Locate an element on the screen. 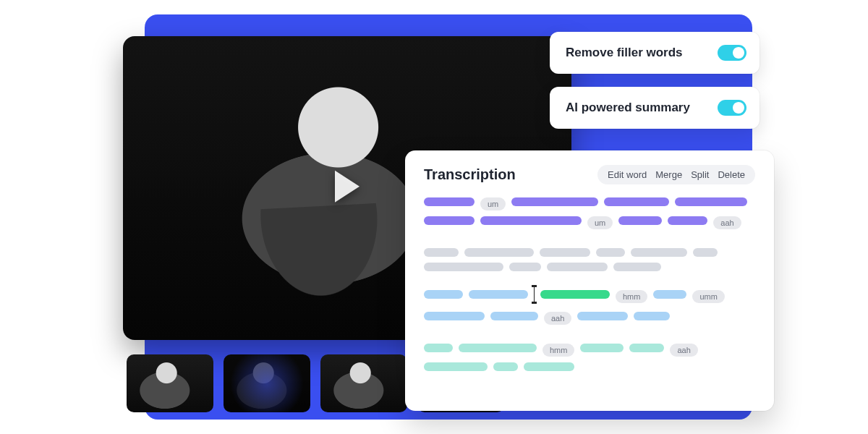 Image resolution: width=868 pixels, height=434 pixels. action-edit-word: Edit word is located at coordinates (627, 175).